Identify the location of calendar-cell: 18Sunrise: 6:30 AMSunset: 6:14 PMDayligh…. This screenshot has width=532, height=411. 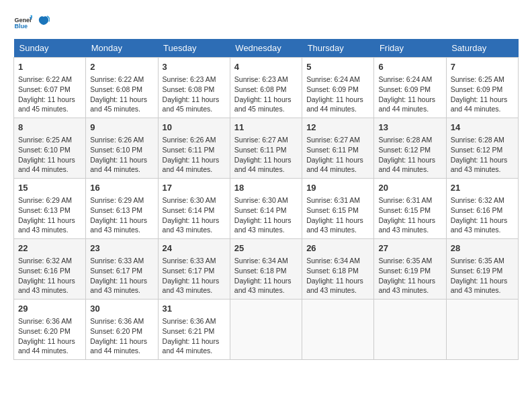
(266, 209).